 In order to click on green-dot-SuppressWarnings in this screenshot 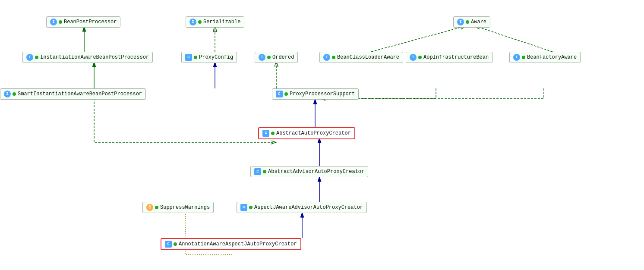, I will do `click(157, 207)`.